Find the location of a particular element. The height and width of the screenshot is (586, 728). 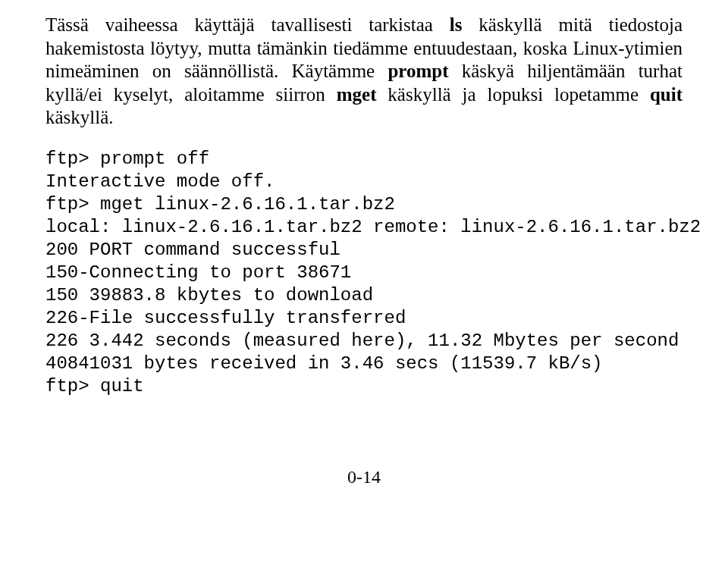

cmd-mget: mget is located at coordinates (356, 94).